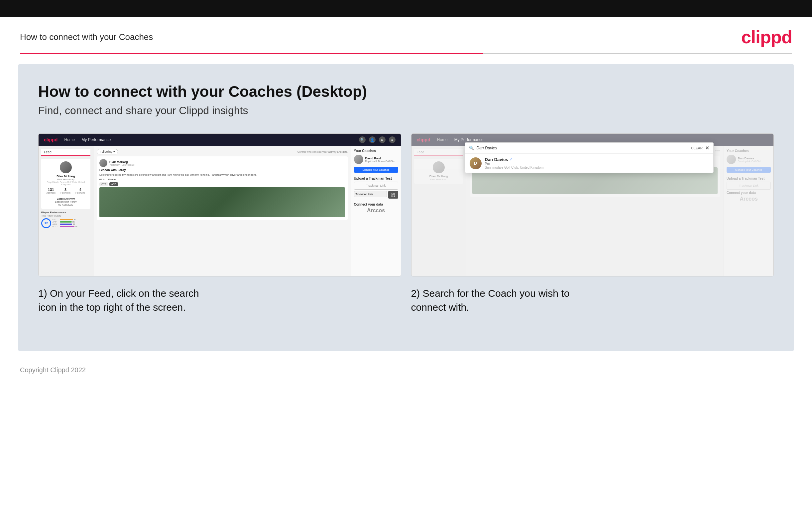 The height and width of the screenshot is (508, 812). What do you see at coordinates (749, 211) in the screenshot?
I see `sc2-bg-right: Your Coaches Dan Davies Sunningdale Golf…` at bounding box center [749, 211].